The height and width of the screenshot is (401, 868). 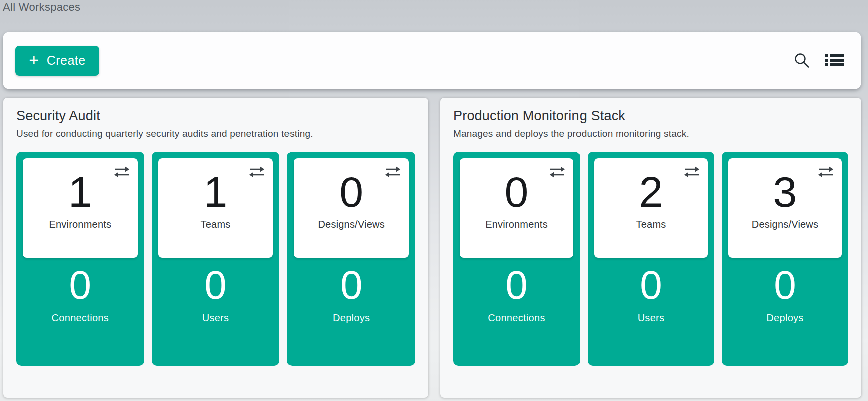 I want to click on stat-tile-top: 0 Environments, so click(x=517, y=208).